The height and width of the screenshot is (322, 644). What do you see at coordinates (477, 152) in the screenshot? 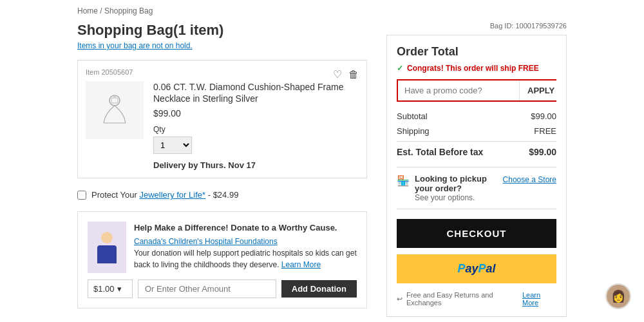
I see `est-total-row: Est. Total Before tax $99.00` at bounding box center [477, 152].